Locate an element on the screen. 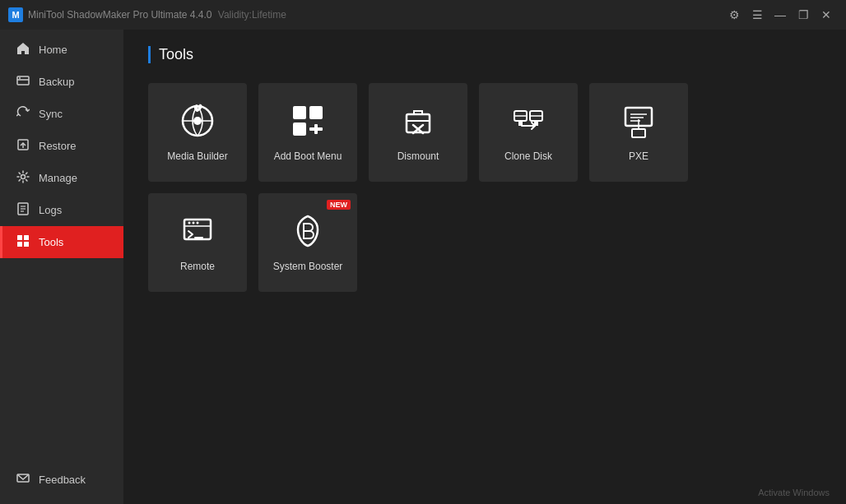  sidebar-item-home: Home is located at coordinates (62, 49).